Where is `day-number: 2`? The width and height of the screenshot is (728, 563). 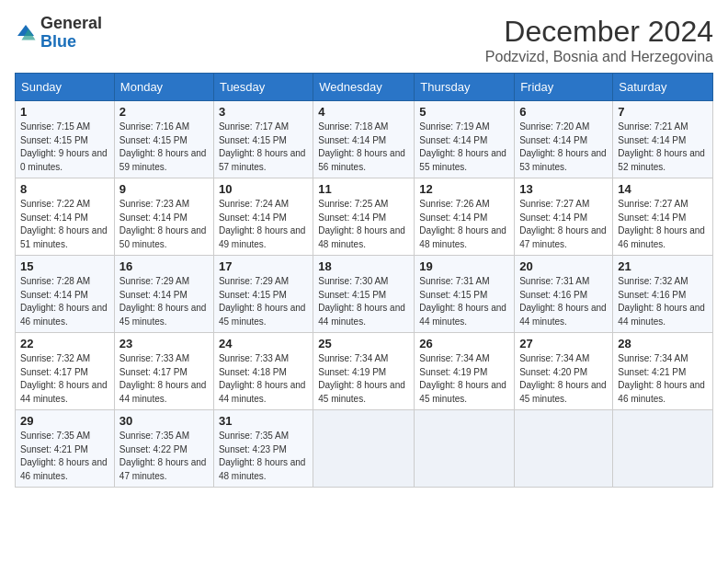 day-number: 2 is located at coordinates (164, 112).